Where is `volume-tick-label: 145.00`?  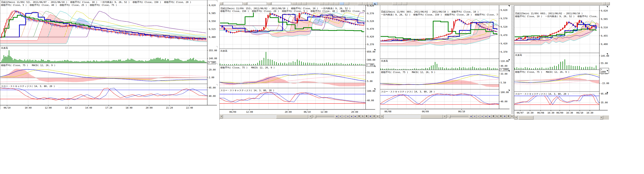
volume-tick-label: 145.00 is located at coordinates (605, 56).